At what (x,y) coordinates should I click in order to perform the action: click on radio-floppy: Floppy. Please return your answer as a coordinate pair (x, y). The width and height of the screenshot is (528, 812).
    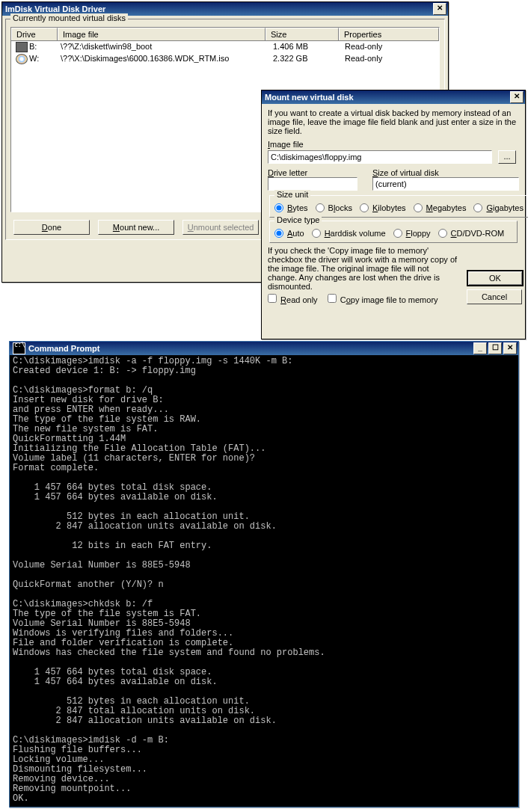
    Looking at the image, I should click on (412, 233).